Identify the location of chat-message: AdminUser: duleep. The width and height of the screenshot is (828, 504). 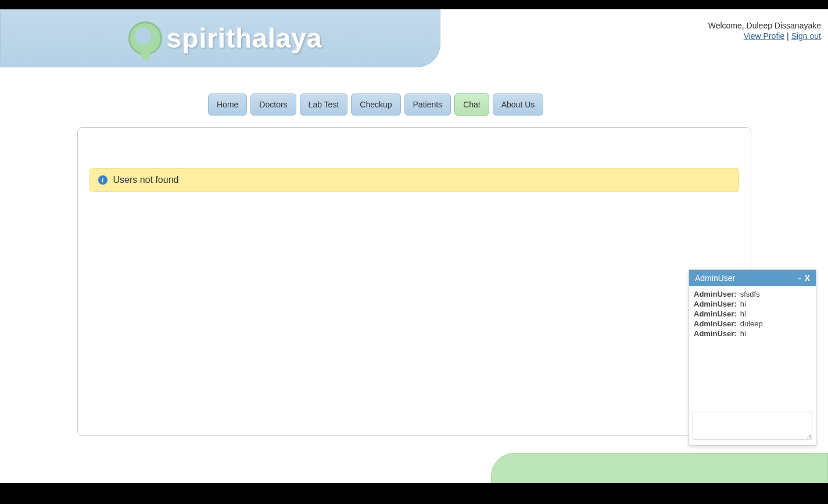
(752, 324).